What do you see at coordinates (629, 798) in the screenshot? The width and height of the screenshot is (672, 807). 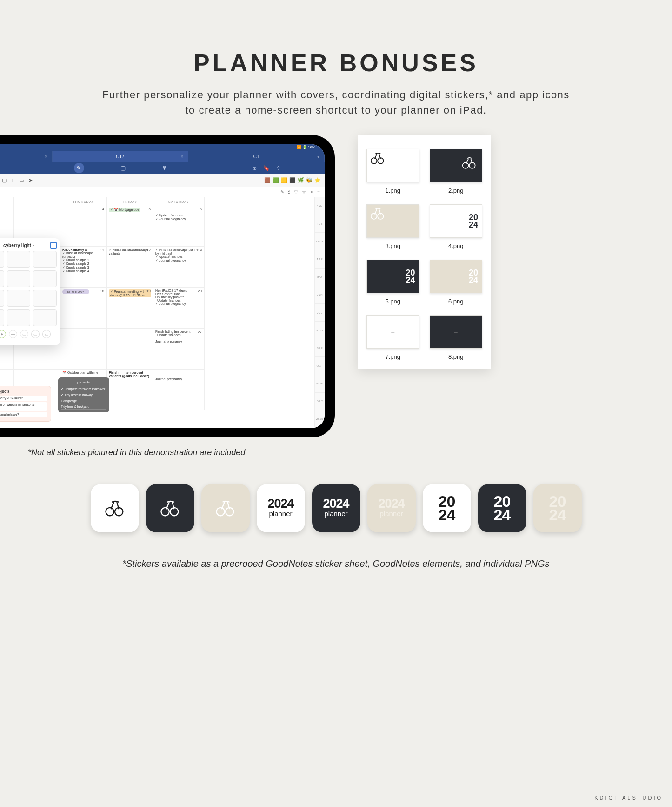 I see `brand-watermark: KDIGITALSTUDIO` at bounding box center [629, 798].